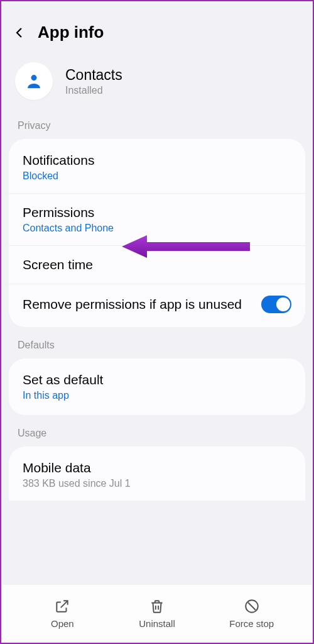 Image resolution: width=314 pixels, height=644 pixels. What do you see at coordinates (157, 160) in the screenshot?
I see `notifications-title: Notifications` at bounding box center [157, 160].